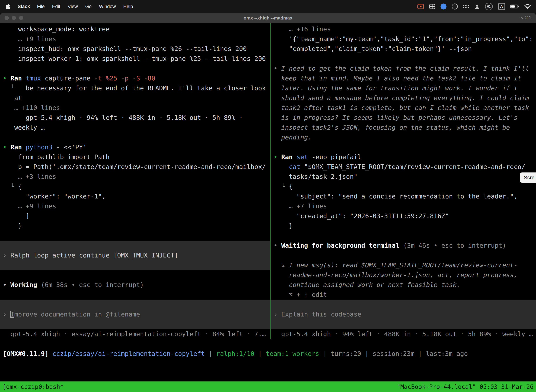 The image size is (536, 392). What do you see at coordinates (14, 18) in the screenshot?
I see `minimize-button` at bounding box center [14, 18].